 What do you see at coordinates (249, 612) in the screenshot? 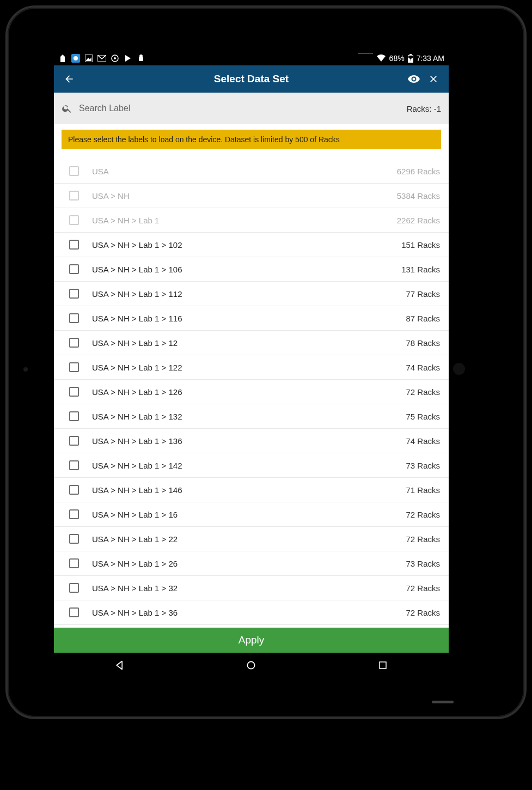
I see `item-label: USA > NH > Lab 1 > 36` at bounding box center [249, 612].